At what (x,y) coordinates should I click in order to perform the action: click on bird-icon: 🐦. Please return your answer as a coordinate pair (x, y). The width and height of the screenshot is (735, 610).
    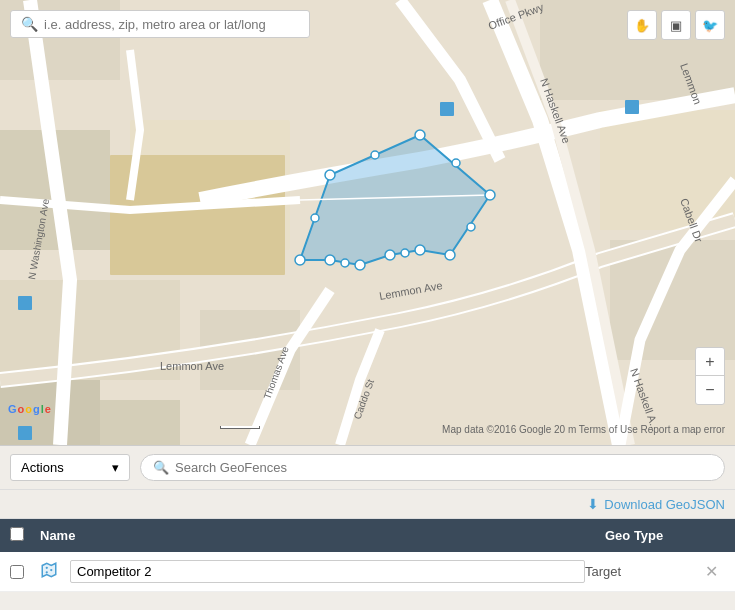
    Looking at the image, I should click on (710, 26).